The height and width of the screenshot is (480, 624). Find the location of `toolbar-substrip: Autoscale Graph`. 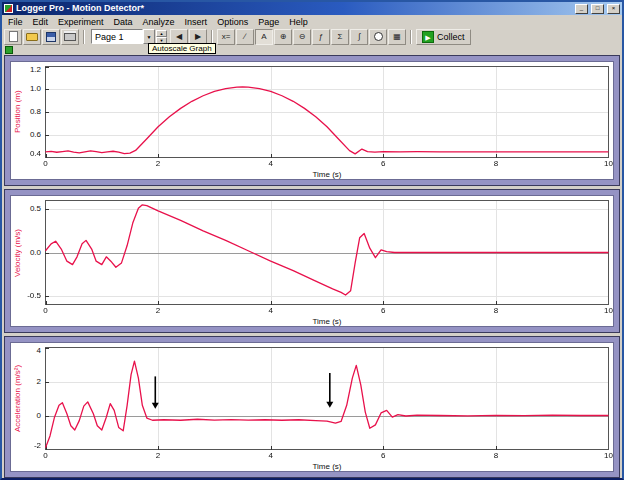

toolbar-substrip: Autoscale Graph is located at coordinates (312, 50).